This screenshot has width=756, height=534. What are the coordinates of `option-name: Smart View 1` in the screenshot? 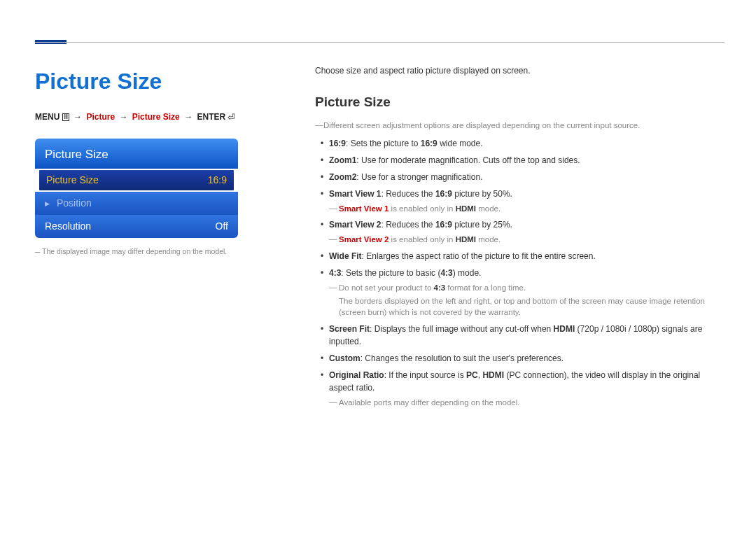 It's located at (355, 194).